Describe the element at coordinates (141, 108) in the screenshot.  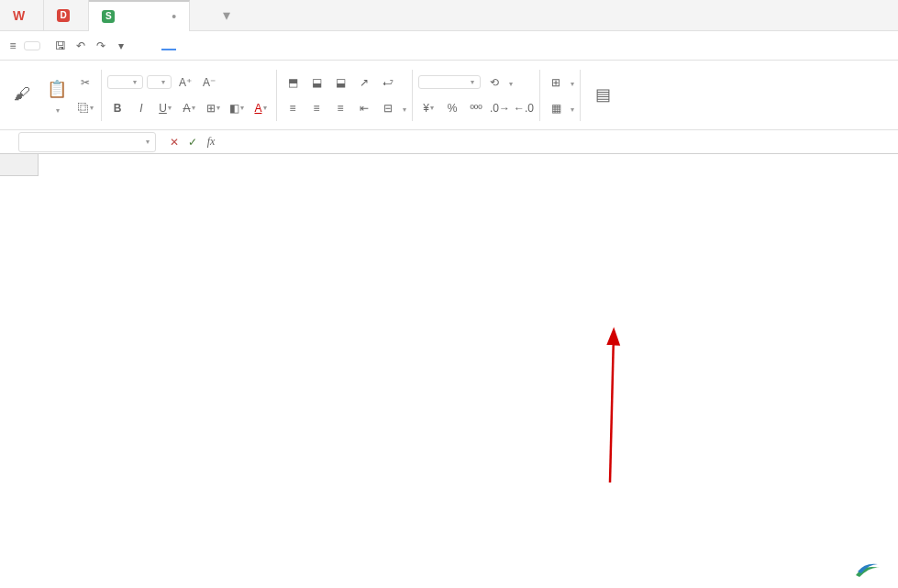
I see `italic-button: I` at that location.